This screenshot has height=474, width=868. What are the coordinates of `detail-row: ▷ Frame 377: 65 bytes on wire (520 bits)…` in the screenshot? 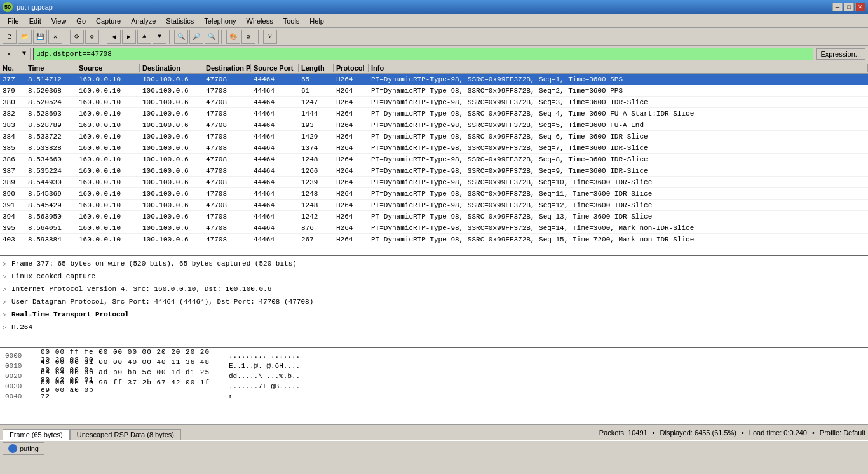 It's located at (434, 264).